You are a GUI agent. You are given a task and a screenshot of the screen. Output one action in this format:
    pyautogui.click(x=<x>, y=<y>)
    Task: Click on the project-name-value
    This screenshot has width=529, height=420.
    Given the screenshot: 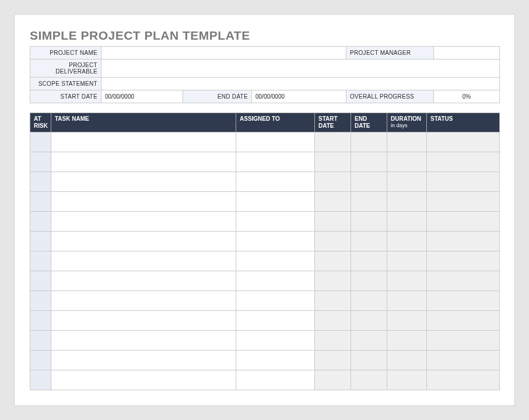 What is the action you would take?
    pyautogui.click(x=224, y=53)
    